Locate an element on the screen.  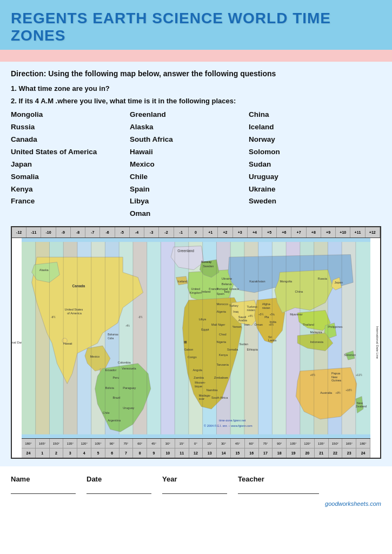
svg-text: Bahamas is located at coordinates (113, 335).